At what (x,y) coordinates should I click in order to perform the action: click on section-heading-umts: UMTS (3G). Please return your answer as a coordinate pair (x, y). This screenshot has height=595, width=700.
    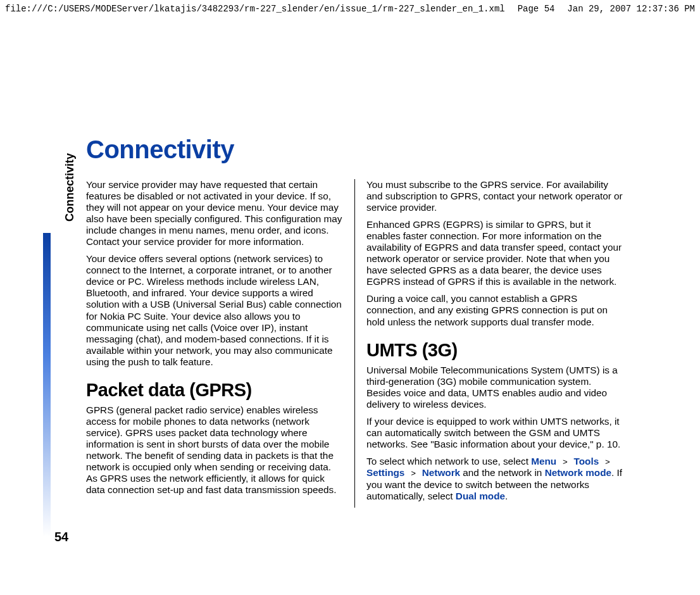
    Looking at the image, I should click on (495, 350).